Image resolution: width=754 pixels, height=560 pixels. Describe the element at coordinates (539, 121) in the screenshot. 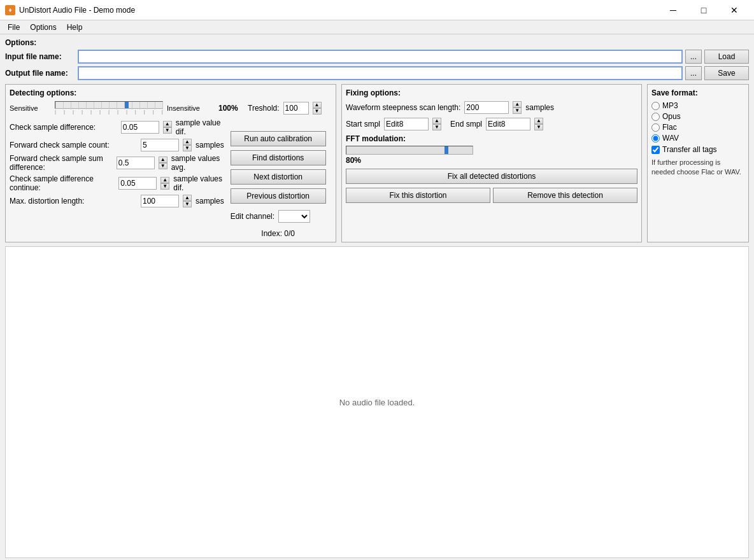

I see `end-smpl-up: ▲` at that location.